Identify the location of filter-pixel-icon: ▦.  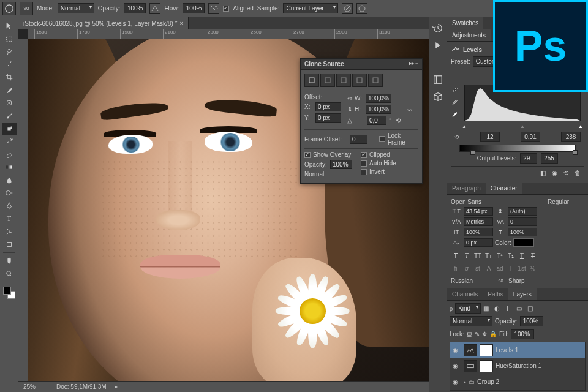
(488, 309).